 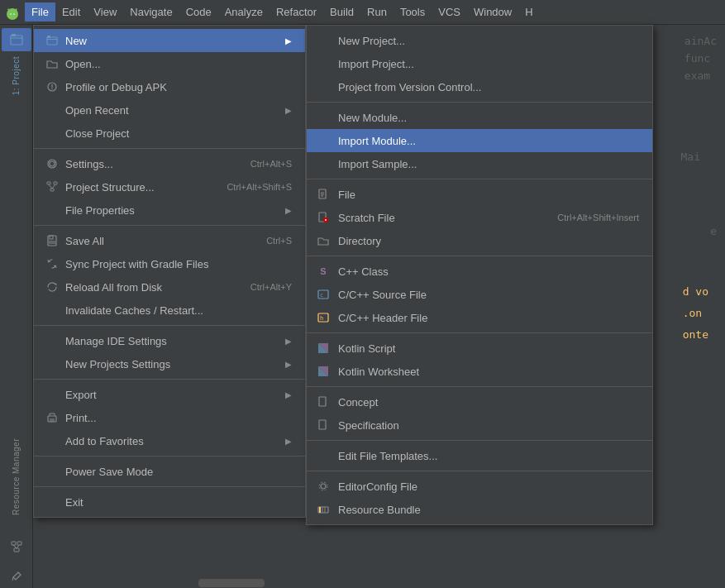 What do you see at coordinates (379, 583) in the screenshot?
I see `bottom-scrollbar` at bounding box center [379, 583].